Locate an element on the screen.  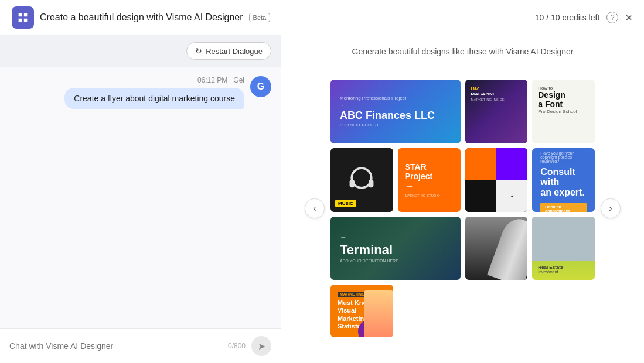
header-right: 10 / 10 credits left ? × is located at coordinates (584, 18).